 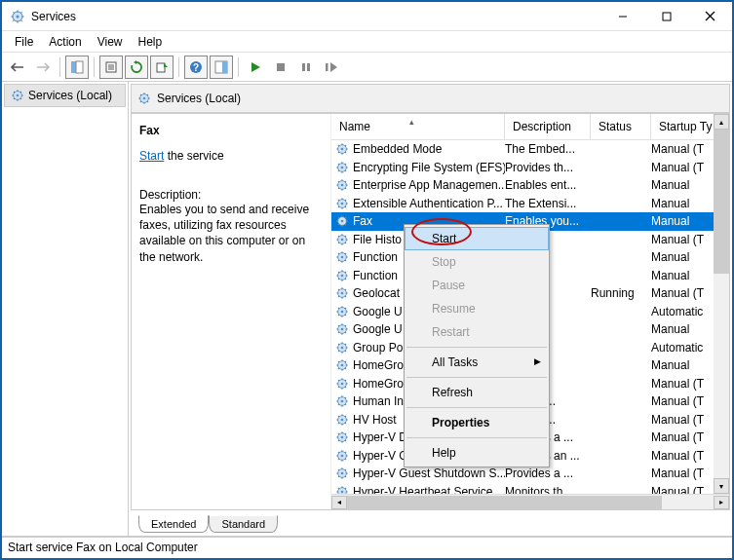 What do you see at coordinates (378, 401) in the screenshot?
I see `service-name: Human In` at bounding box center [378, 401].